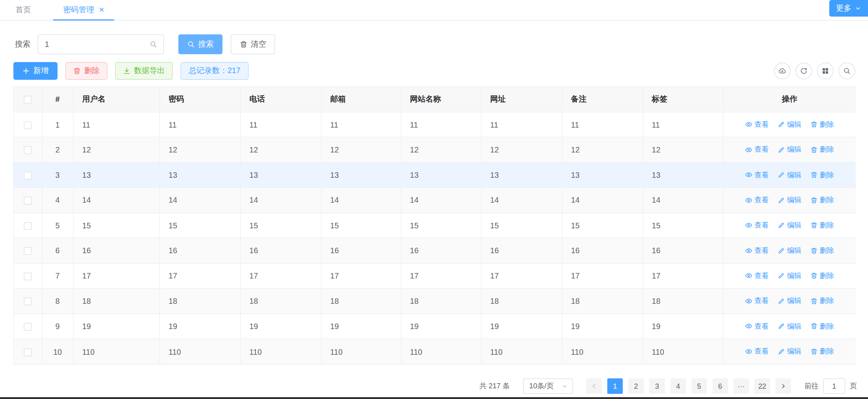 The height and width of the screenshot is (399, 868). I want to click on add-button: 新增, so click(36, 71).